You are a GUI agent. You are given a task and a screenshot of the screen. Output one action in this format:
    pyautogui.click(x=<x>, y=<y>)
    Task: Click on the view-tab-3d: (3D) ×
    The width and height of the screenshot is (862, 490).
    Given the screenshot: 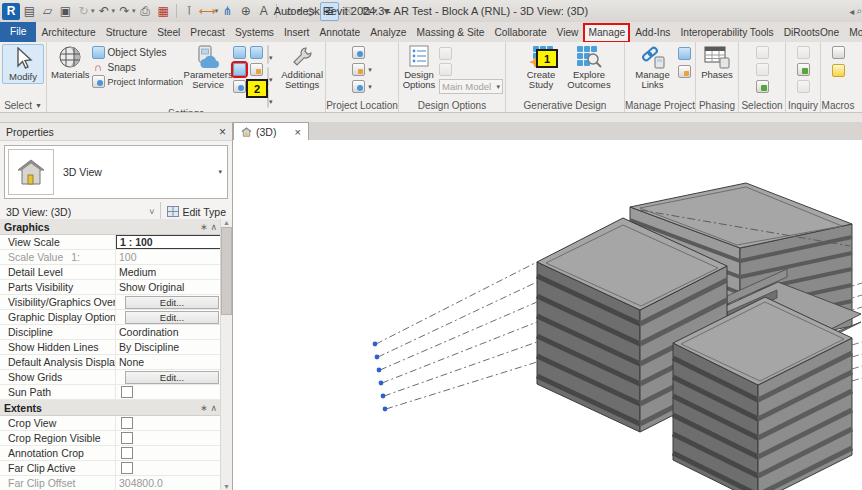 What is the action you would take?
    pyautogui.click(x=271, y=131)
    